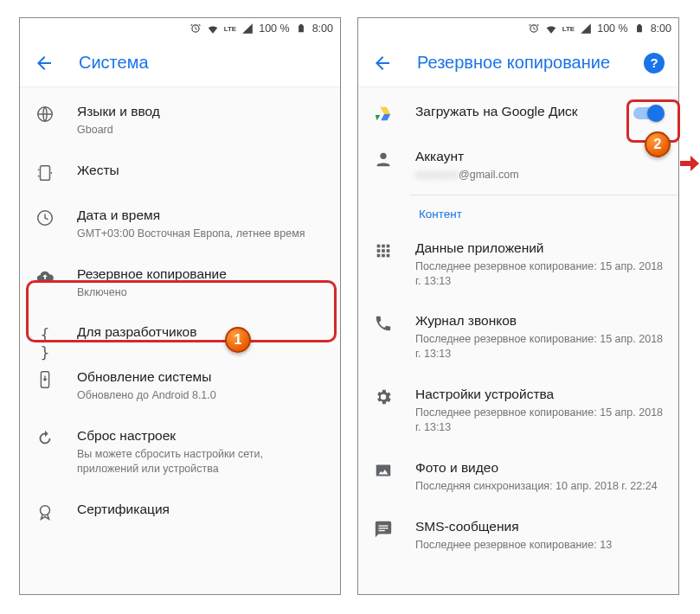  Describe the element at coordinates (202, 436) in the screenshot. I see `item-title: Сброс настроек` at that location.